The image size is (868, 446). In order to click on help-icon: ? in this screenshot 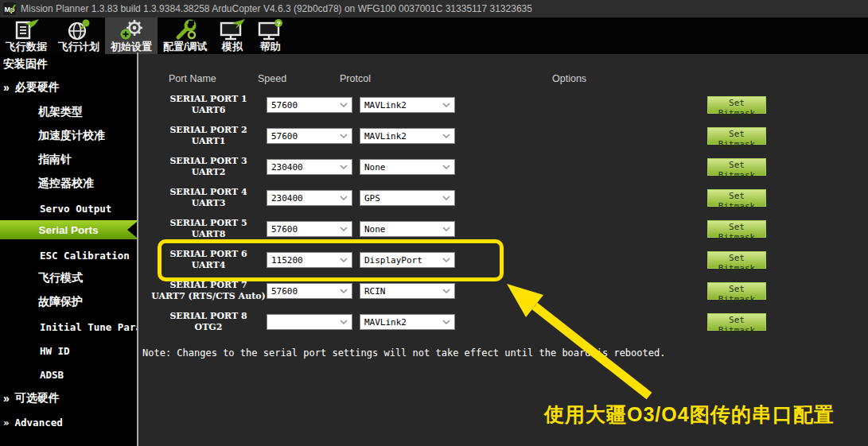, I will do `click(271, 30)`.